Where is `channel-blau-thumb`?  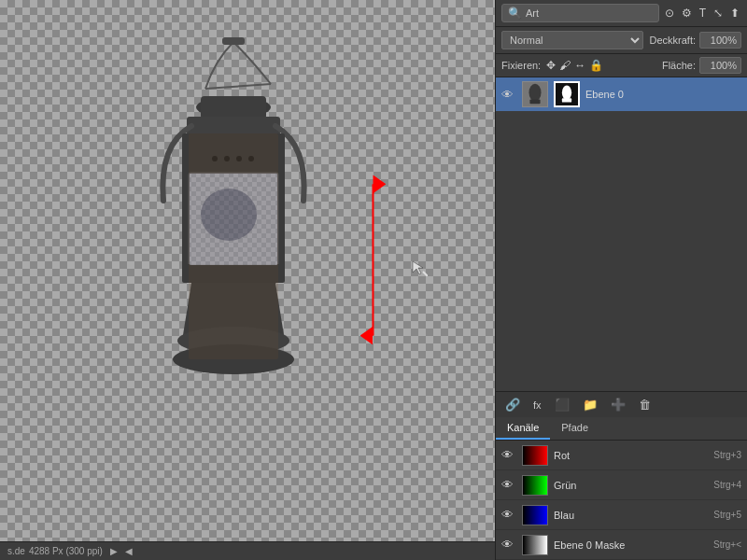 channel-blau-thumb is located at coordinates (535, 515).